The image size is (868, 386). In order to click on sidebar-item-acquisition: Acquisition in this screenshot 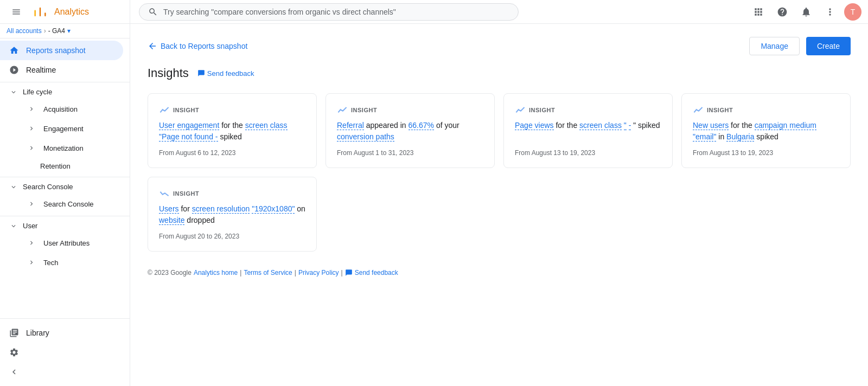, I will do `click(62, 109)`.